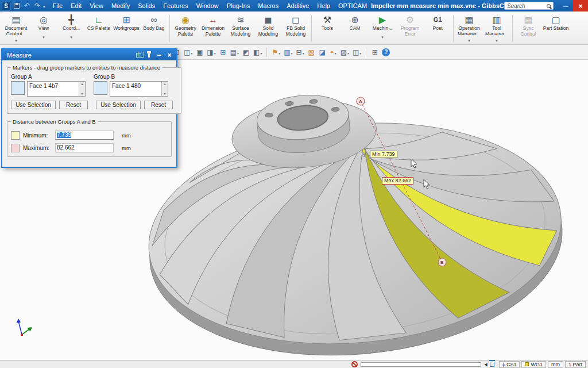 This screenshot has height=368, width=588. I want to click on use-selection-b-button: Use Selection, so click(118, 105).